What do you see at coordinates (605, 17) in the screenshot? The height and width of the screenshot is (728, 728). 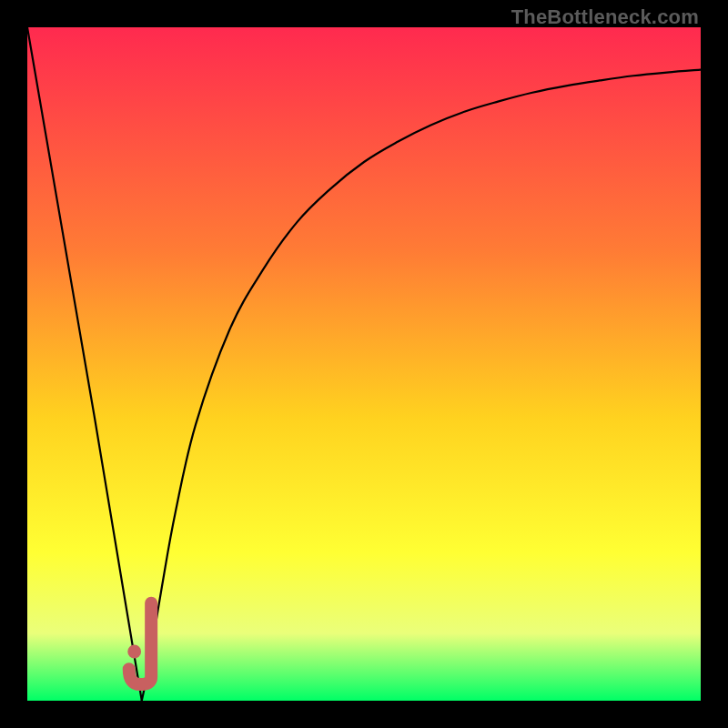 I see `watermark-text: TheBottleneck.com` at bounding box center [605, 17].